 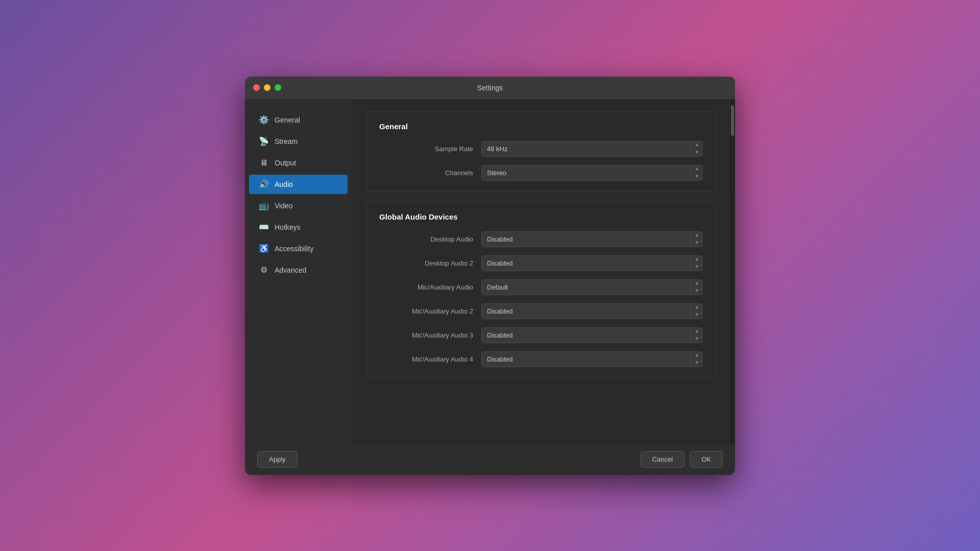 What do you see at coordinates (592, 312) in the screenshot?
I see `mic-audio2-select: Disabled Default` at bounding box center [592, 312].